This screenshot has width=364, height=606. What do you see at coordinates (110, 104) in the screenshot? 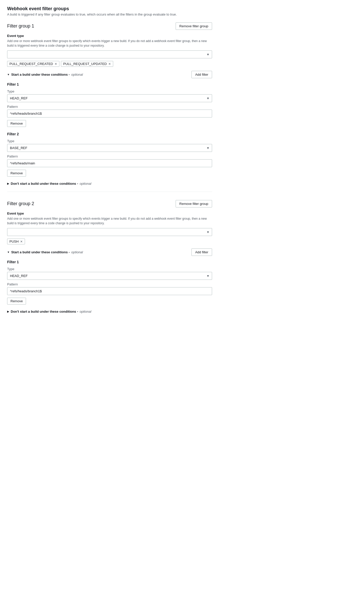
I see `filter-item-1-1: Filter 1TypeHEAD_REFBASE_REFFILE_PATHCOM…` at bounding box center [110, 104].